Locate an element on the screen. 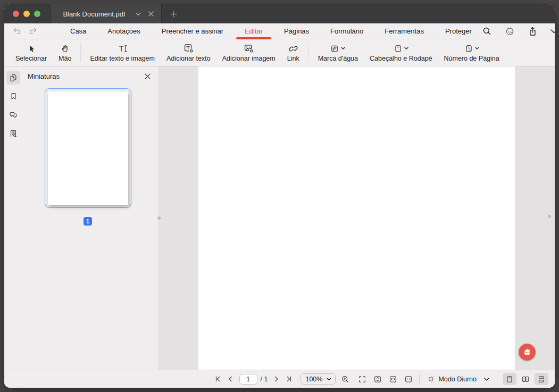 The height and width of the screenshot is (392, 559). last-page-icon is located at coordinates (289, 379).